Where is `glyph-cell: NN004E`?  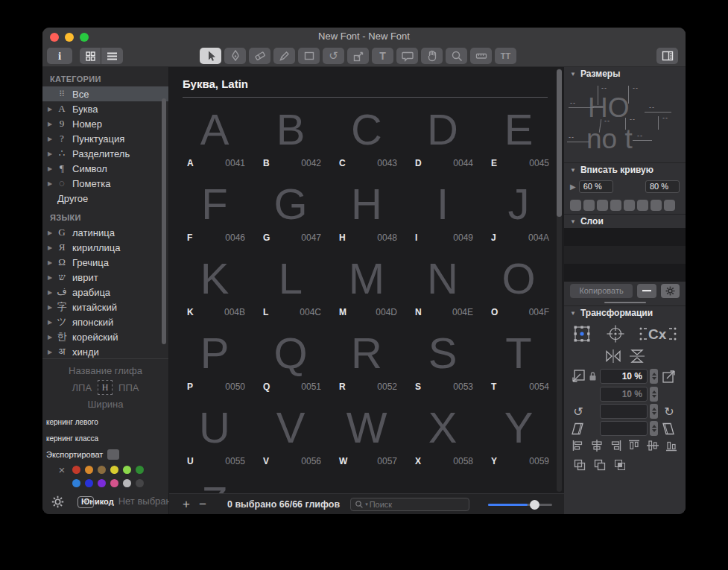 glyph-cell: NN004E is located at coordinates (443, 286).